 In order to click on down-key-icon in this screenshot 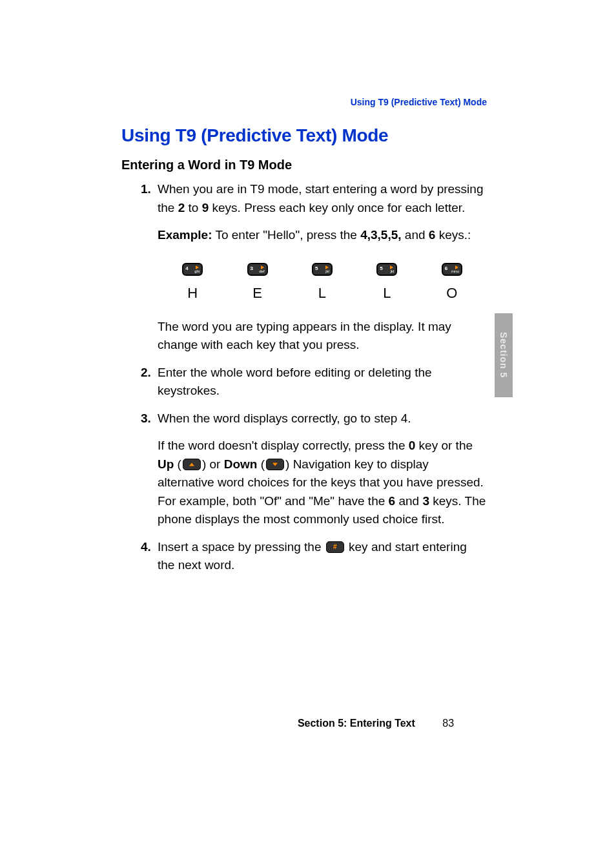, I will do `click(275, 464)`.